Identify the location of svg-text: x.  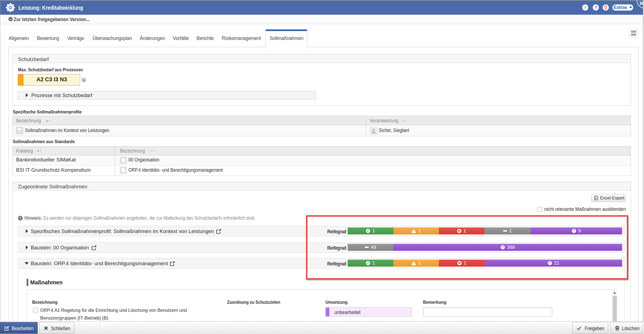
(596, 198).